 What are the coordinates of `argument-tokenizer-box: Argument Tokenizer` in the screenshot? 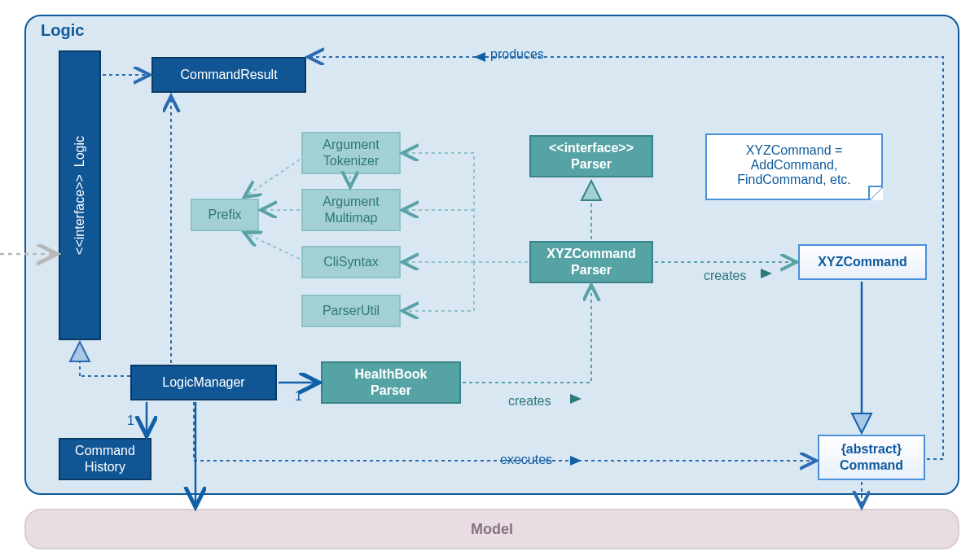 It's located at (351, 153).